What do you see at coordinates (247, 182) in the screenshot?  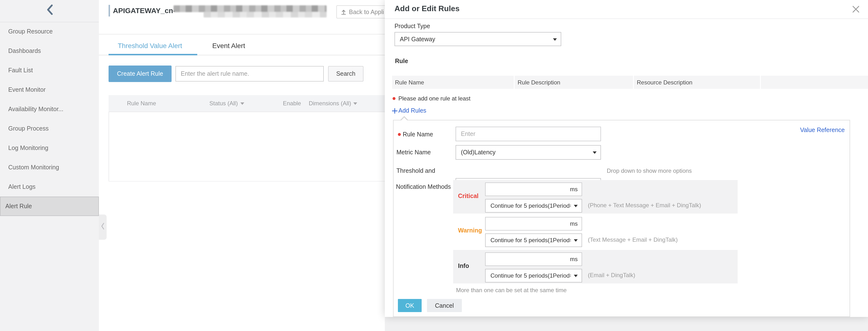 I see `table-bottom-line` at bounding box center [247, 182].